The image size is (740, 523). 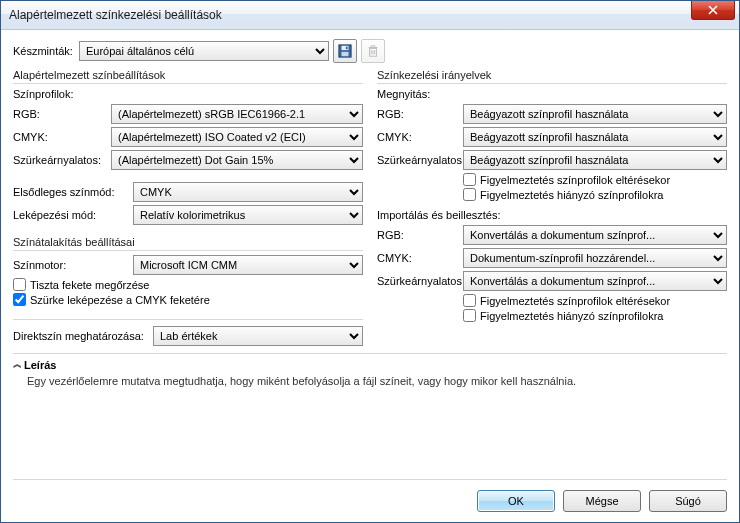 What do you see at coordinates (188, 76) in the screenshot?
I see `group-title: Alapértelmezett színbeállítások` at bounding box center [188, 76].